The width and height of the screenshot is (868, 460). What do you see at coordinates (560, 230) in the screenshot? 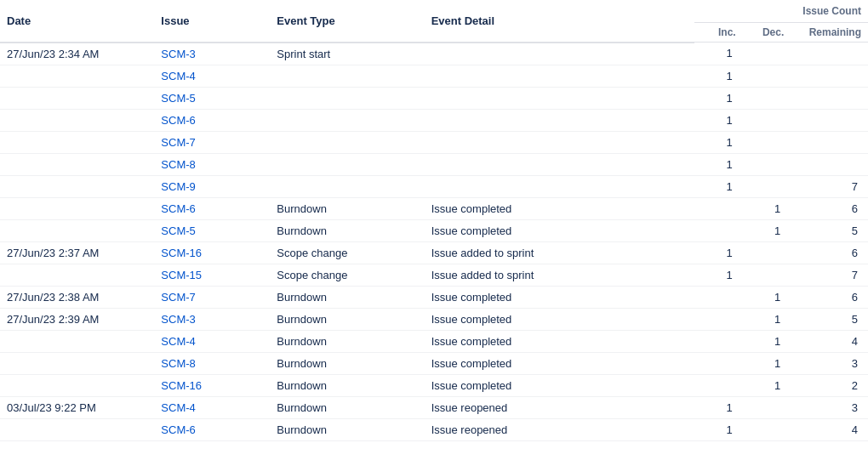
I see `cell-event-detail: Issue completed` at bounding box center [560, 230].